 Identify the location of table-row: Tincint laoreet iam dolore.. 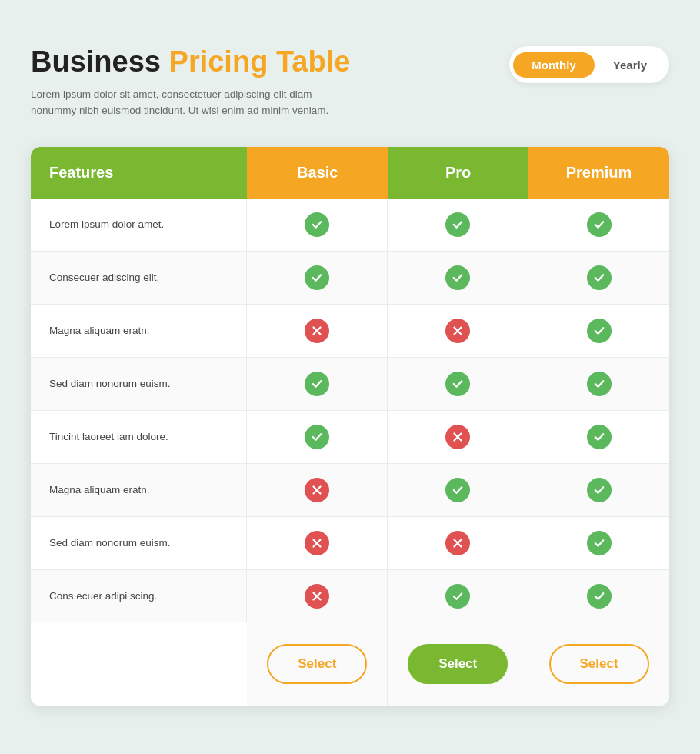
(350, 437).